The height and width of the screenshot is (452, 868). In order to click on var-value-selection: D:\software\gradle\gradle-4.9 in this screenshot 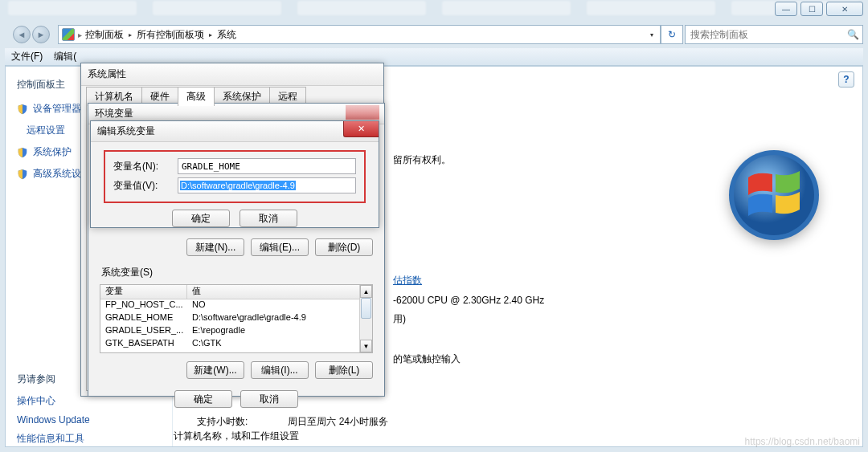, I will do `click(238, 185)`.